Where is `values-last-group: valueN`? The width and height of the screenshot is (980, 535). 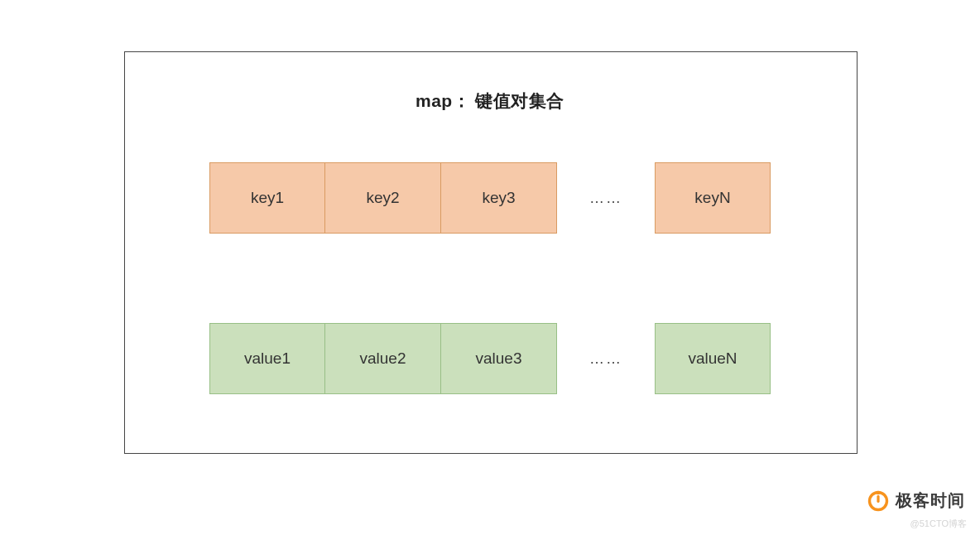
values-last-group: valueN is located at coordinates (713, 359).